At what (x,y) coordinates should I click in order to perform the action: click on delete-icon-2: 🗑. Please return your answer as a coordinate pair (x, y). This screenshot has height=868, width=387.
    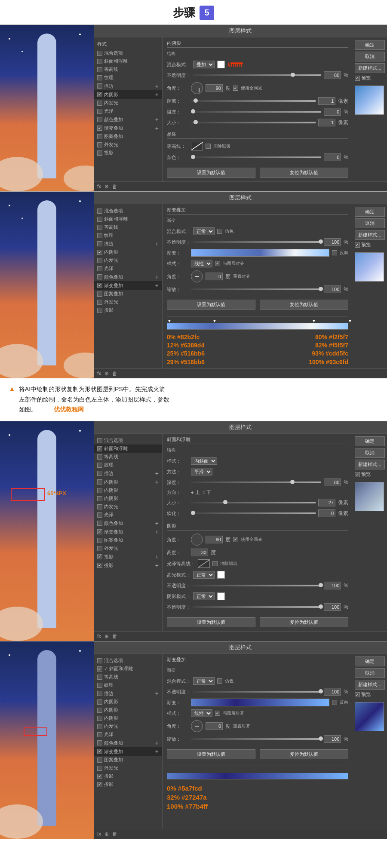
    Looking at the image, I should click on (115, 374).